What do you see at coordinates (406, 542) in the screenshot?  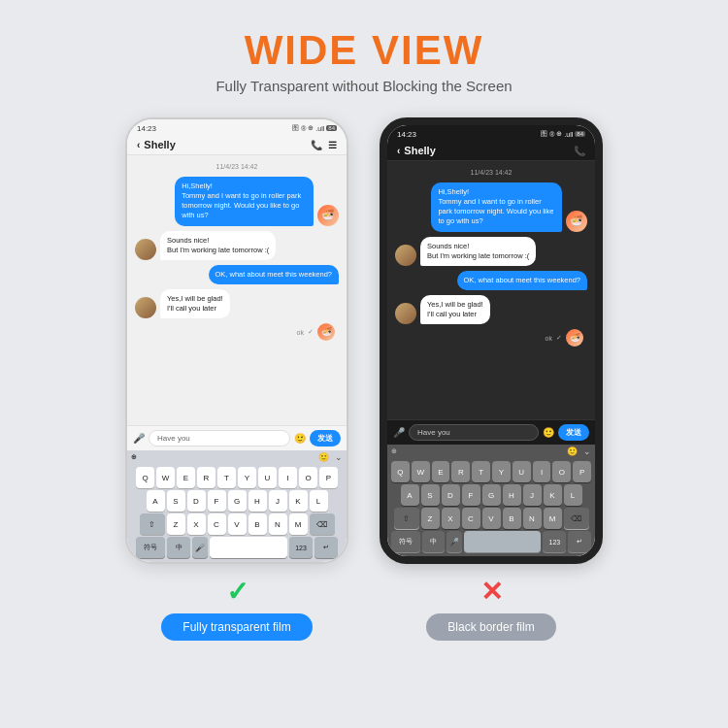 I see `right-symbols-key: 符号` at bounding box center [406, 542].